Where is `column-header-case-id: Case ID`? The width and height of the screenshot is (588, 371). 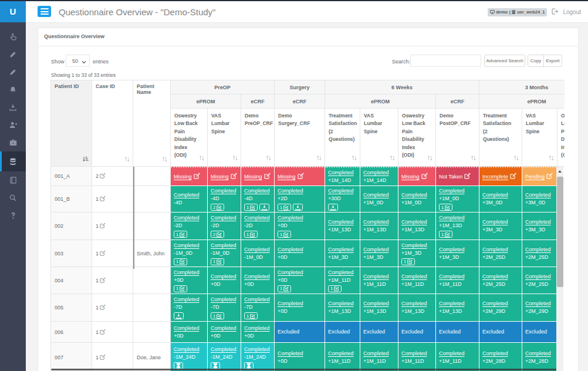
column-header-case-id: Case ID is located at coordinates (113, 123).